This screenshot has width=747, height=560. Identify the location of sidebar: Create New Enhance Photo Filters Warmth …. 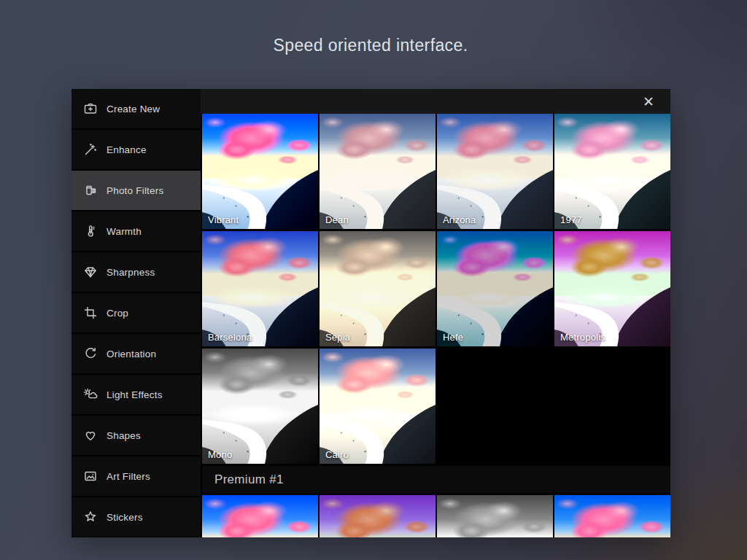
(136, 314).